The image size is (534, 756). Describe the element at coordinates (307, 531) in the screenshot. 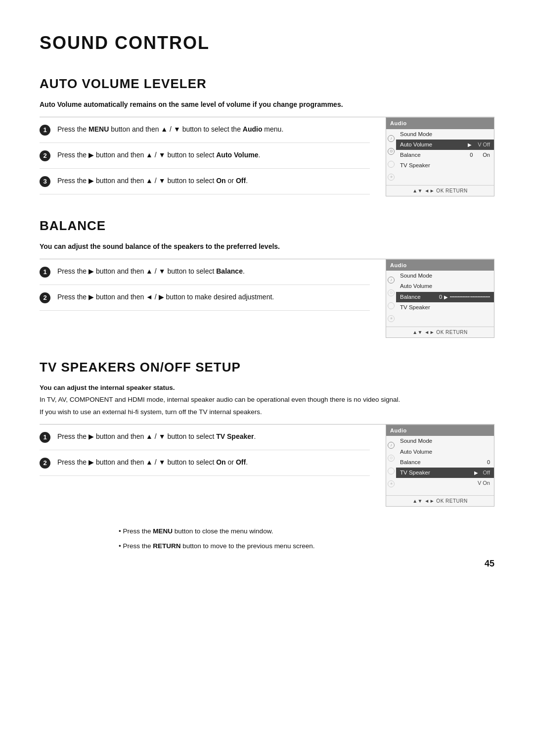

I see `footer-note-item: Press the MENU button to close the menu …` at that location.